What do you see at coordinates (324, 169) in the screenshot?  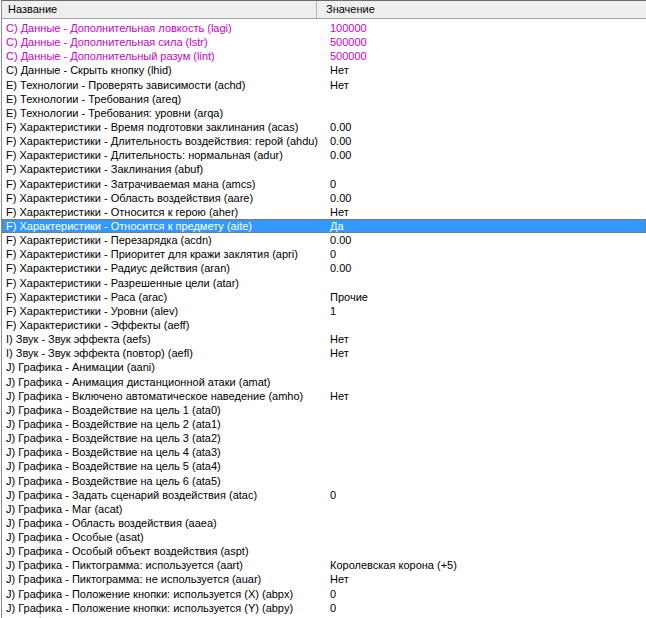 I see `table-row: F) Характеристики - Заклинания (abuf)` at bounding box center [324, 169].